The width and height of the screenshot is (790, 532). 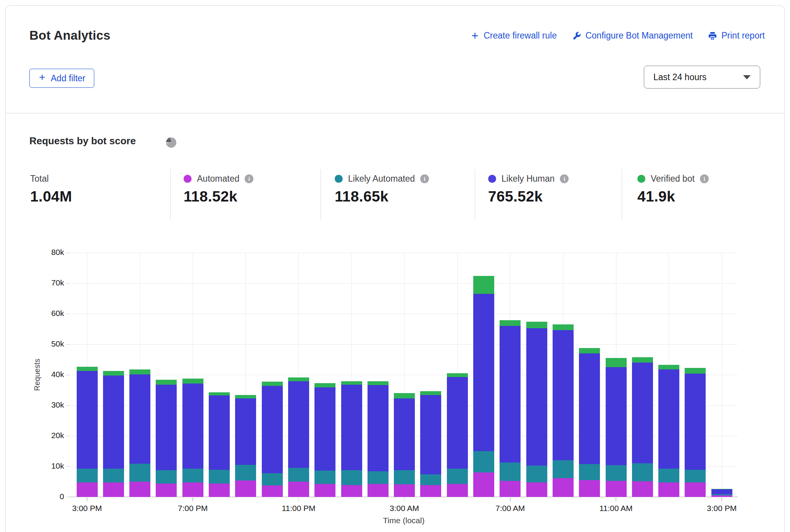 What do you see at coordinates (430, 444) in the screenshot?
I see `bar-4-00-am` at bounding box center [430, 444].